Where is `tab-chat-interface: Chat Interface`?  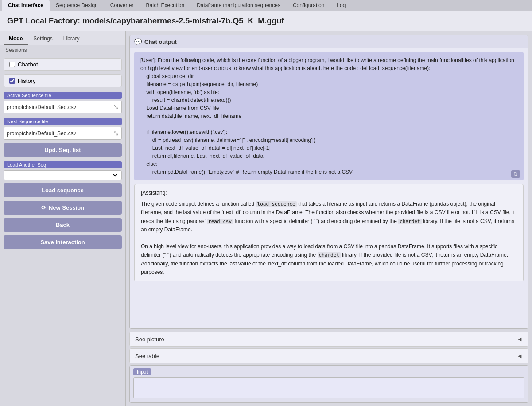 tab-chat-interface: Chat Interface is located at coordinates (26, 5).